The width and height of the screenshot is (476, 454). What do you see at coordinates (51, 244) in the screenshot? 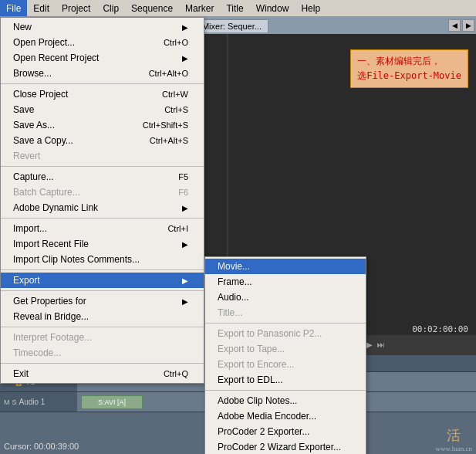
I see `menu-import-recent-label: Import Recent File` at bounding box center [51, 244].